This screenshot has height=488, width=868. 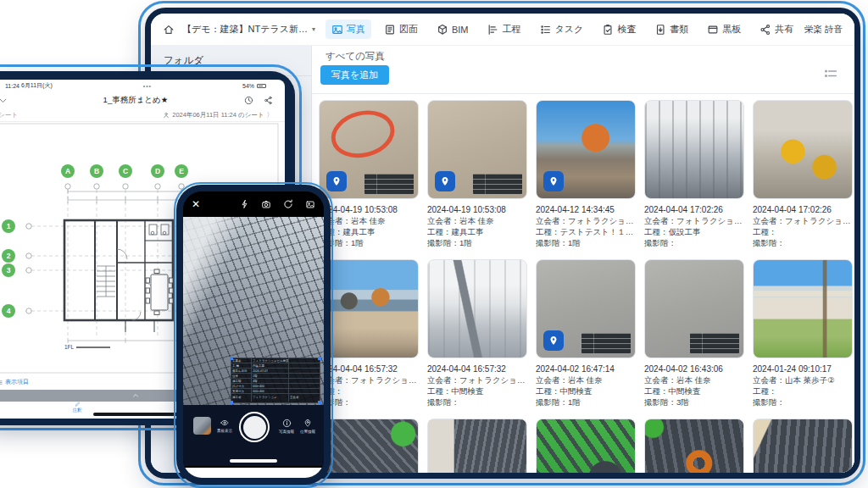 I want to click on photo-worktype: 工種：テストテスト！１１１…, so click(x=586, y=232).